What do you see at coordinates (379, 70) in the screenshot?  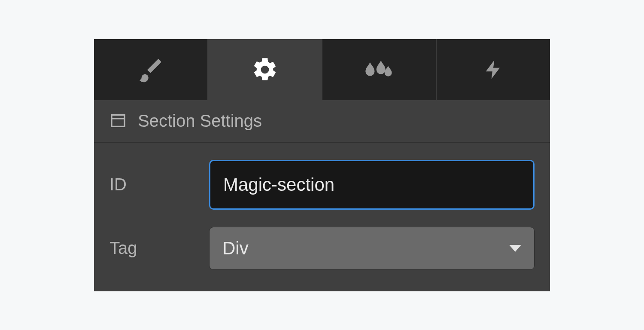 I see `tab-effects` at bounding box center [379, 70].